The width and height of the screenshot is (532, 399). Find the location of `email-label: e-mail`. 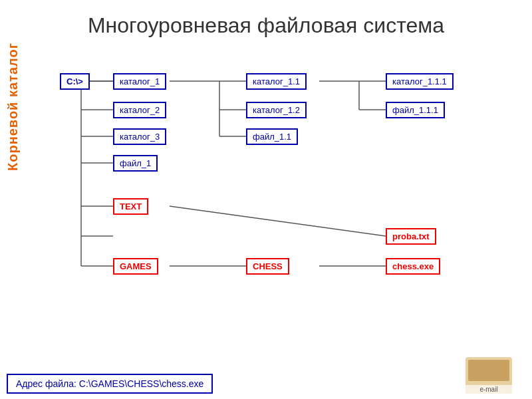

email-label: e-mail is located at coordinates (489, 390).